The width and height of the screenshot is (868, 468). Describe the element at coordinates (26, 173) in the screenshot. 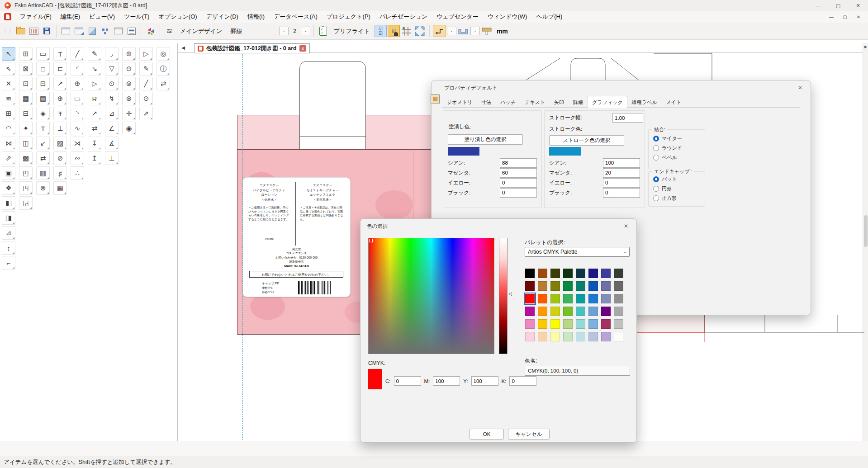

I see `palette-tool-button: ◰` at that location.